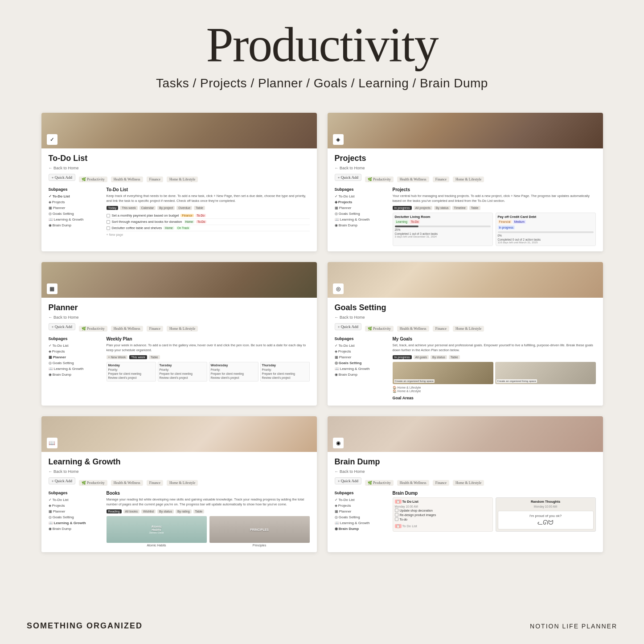 The image size is (644, 644). Describe the element at coordinates (64, 317) in the screenshot. I see `planner-back: ← Back to Home` at that location.